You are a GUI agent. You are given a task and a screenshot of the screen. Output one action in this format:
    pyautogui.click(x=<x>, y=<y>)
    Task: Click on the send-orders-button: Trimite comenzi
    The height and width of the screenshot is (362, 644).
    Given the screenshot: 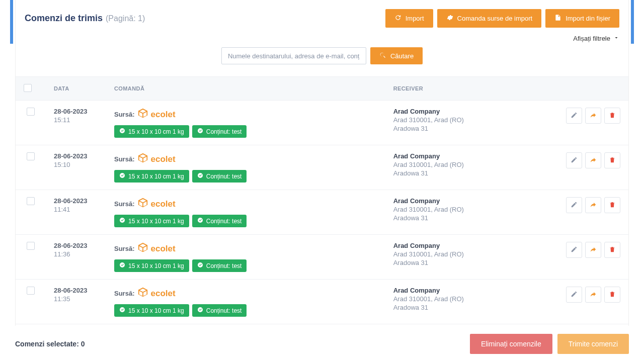 What is the action you would take?
    pyautogui.click(x=593, y=344)
    